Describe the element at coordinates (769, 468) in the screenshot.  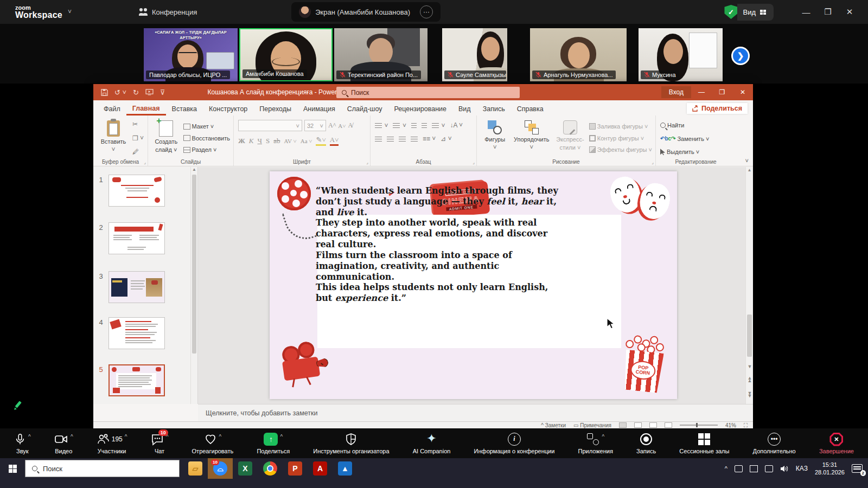
I see `tray-display-icon` at that location.